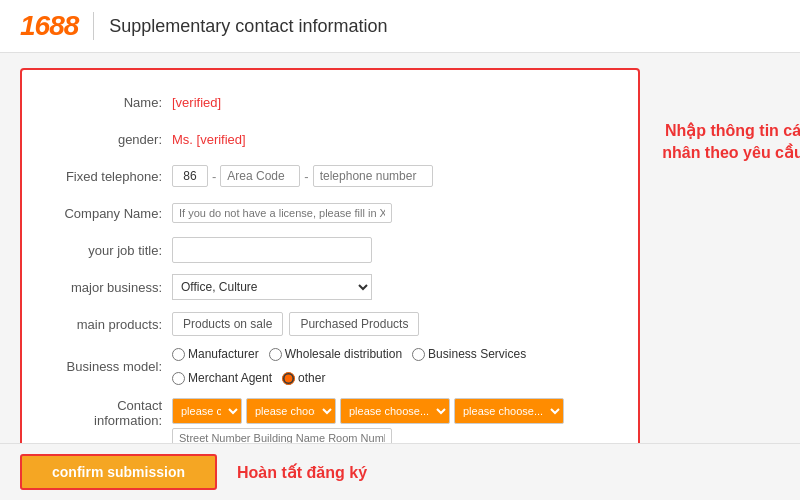 This screenshot has width=800, height=500. What do you see at coordinates (330, 139) in the screenshot?
I see `gender-row: gender: Ms. [verified]` at bounding box center [330, 139].